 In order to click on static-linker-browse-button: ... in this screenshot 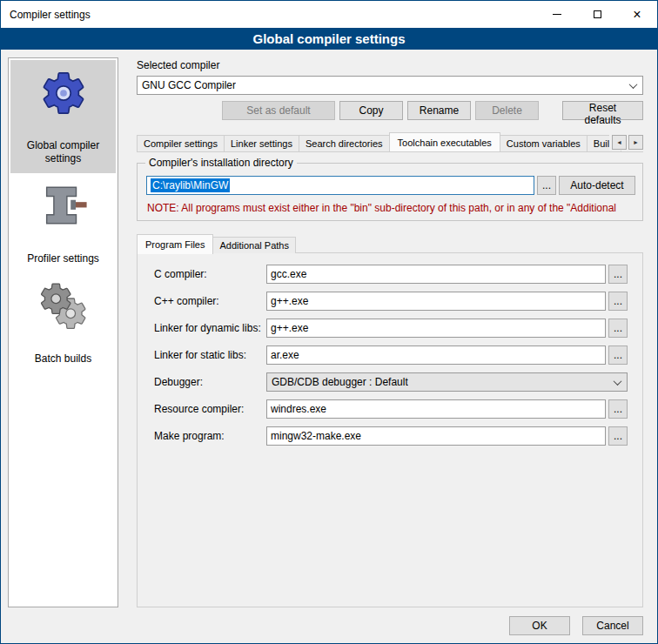, I will do `click(618, 355)`.